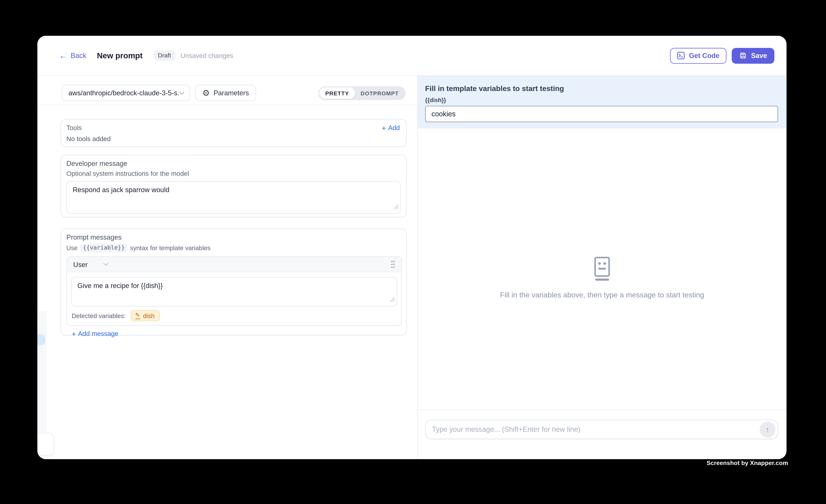  I want to click on add-tool-label: Add, so click(394, 128).